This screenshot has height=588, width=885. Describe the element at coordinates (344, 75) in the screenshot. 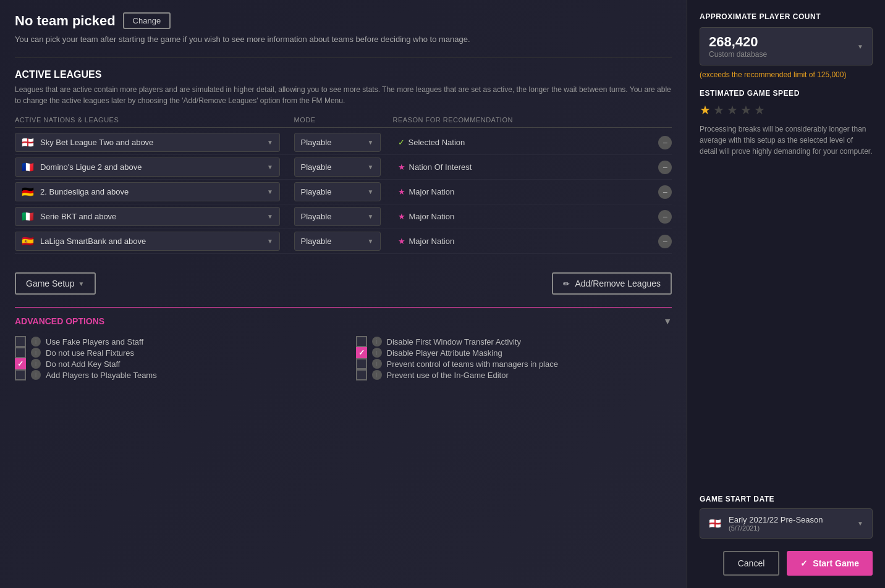

I see `active-leagues-title: ACTIVE LEAGUES` at that location.